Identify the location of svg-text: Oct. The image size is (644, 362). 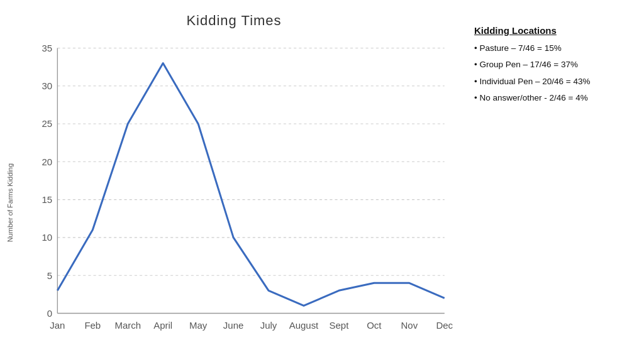
(374, 326).